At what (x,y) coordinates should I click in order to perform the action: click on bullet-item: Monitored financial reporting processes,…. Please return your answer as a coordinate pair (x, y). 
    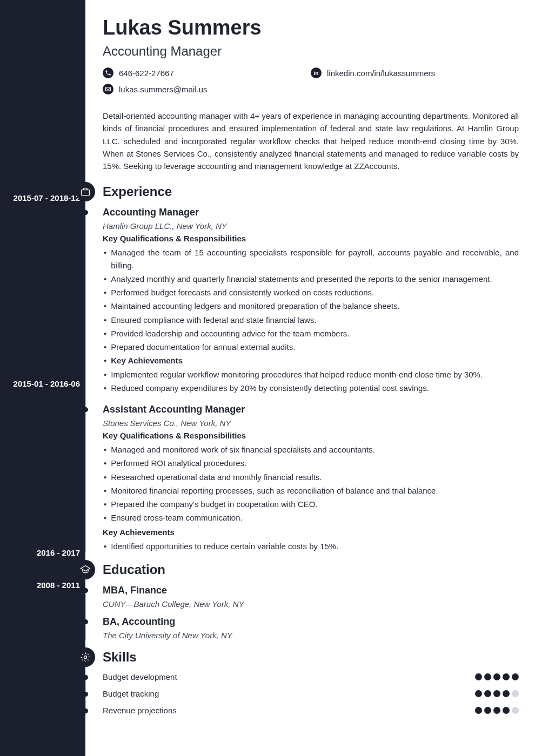
    Looking at the image, I should click on (311, 490).